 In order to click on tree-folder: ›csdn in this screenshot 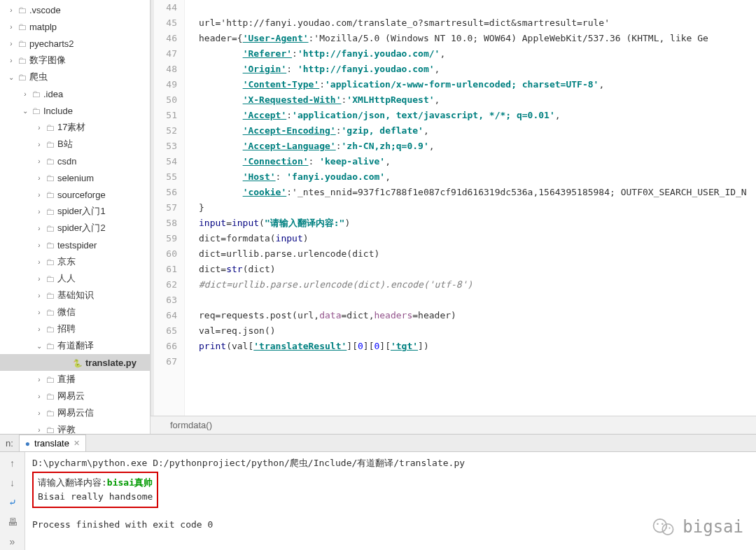, I will do `click(75, 161)`.